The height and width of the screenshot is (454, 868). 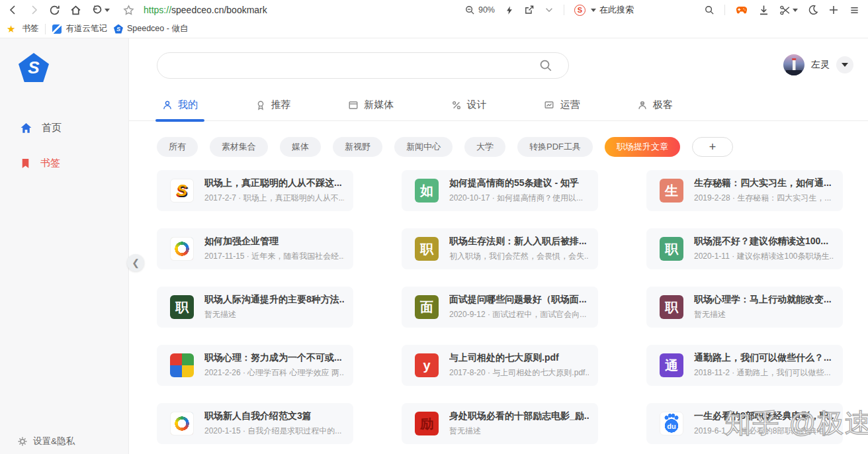 I want to click on settings-label: 设置&隐私, so click(x=54, y=441).